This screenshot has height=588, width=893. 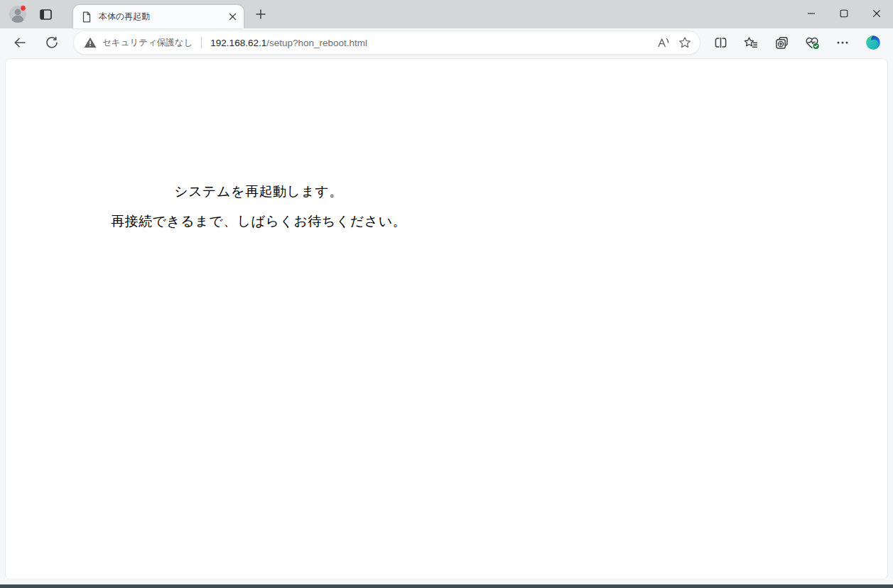 I want to click on minimize-icon, so click(x=811, y=13).